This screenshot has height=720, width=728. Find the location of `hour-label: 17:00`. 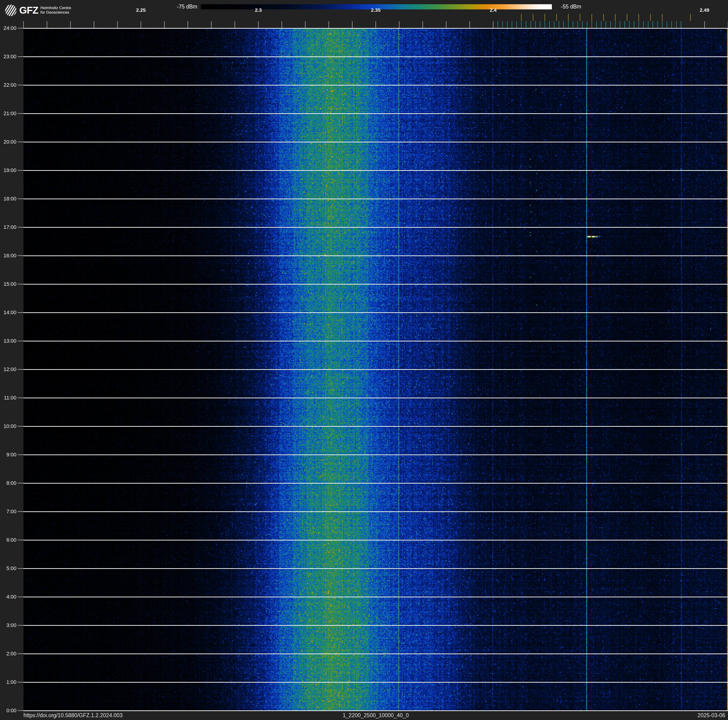

hour-label: 17:00 is located at coordinates (8, 227).